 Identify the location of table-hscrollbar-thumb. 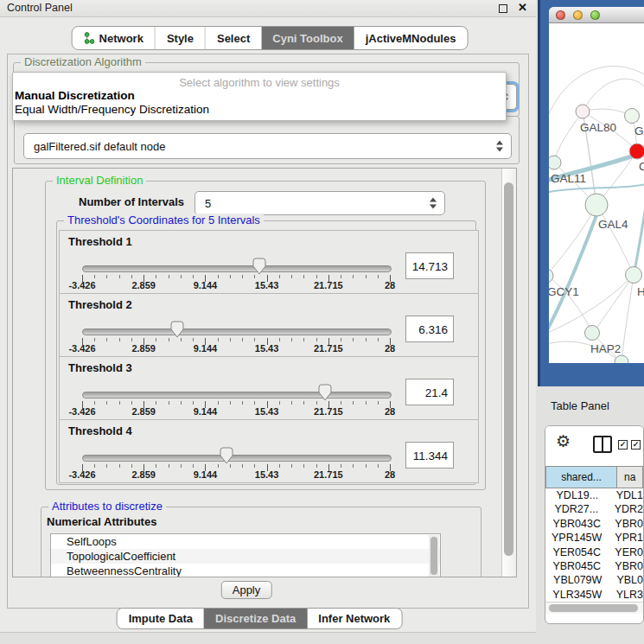
(593, 609).